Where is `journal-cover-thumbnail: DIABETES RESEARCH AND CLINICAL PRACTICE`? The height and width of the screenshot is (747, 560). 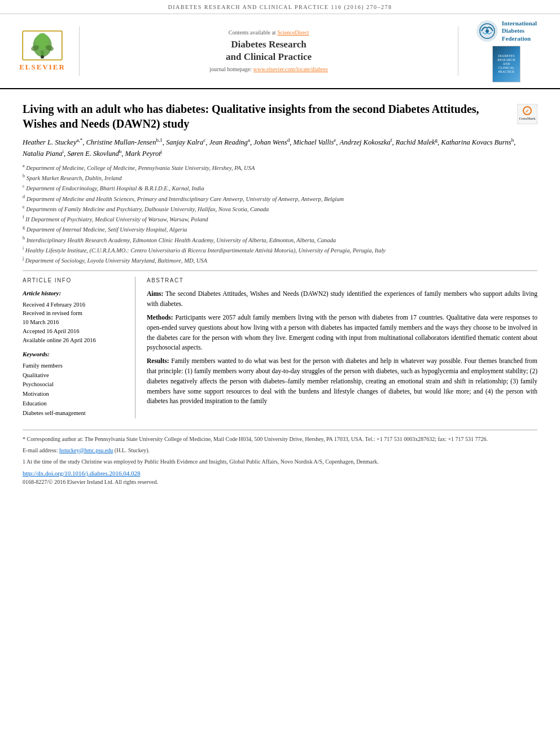
journal-cover-thumbnail: DIABETES RESEARCH AND CLINICAL PRACTICE is located at coordinates (506, 64).